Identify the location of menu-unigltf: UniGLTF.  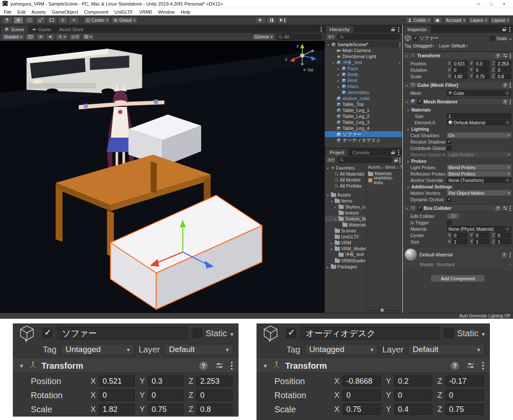
(124, 12).